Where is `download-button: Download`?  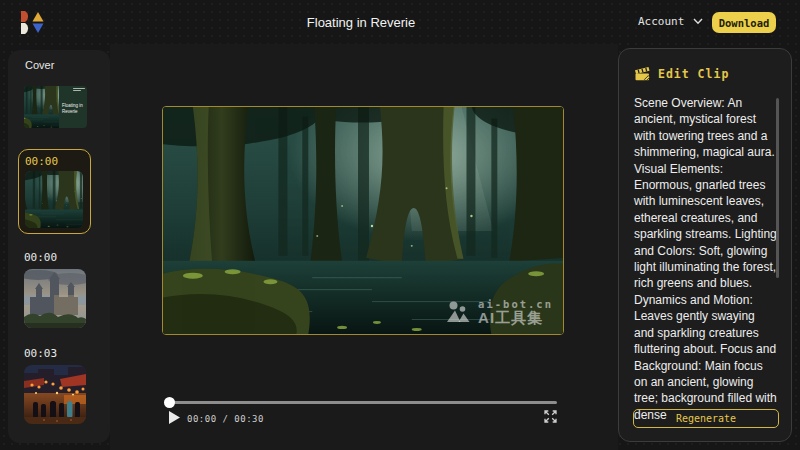
download-button: Download is located at coordinates (744, 22).